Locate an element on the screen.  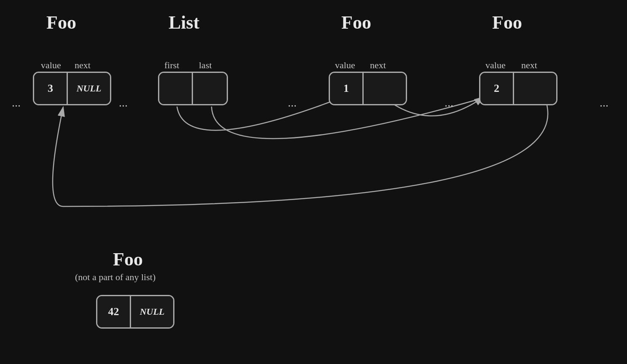
list-node is located at coordinates (193, 88).